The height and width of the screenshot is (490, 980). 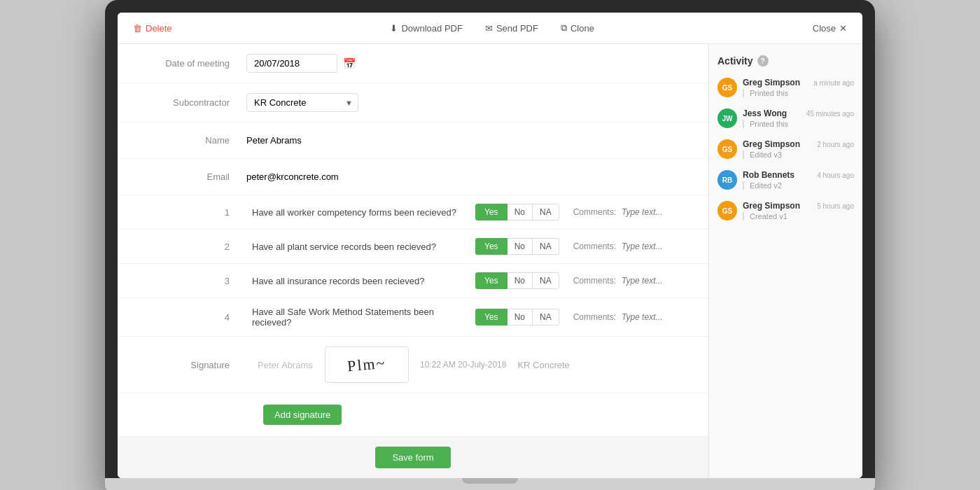 I want to click on delete-button: 🗑 Delete, so click(x=153, y=28).